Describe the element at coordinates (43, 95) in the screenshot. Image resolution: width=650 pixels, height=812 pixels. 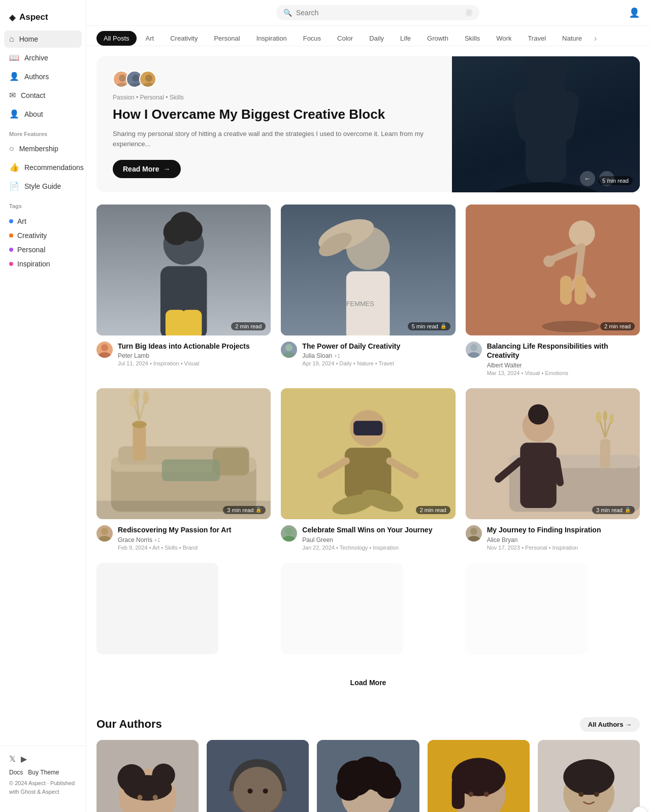
I see `sidebar-item-contact: ✉ Contact` at that location.